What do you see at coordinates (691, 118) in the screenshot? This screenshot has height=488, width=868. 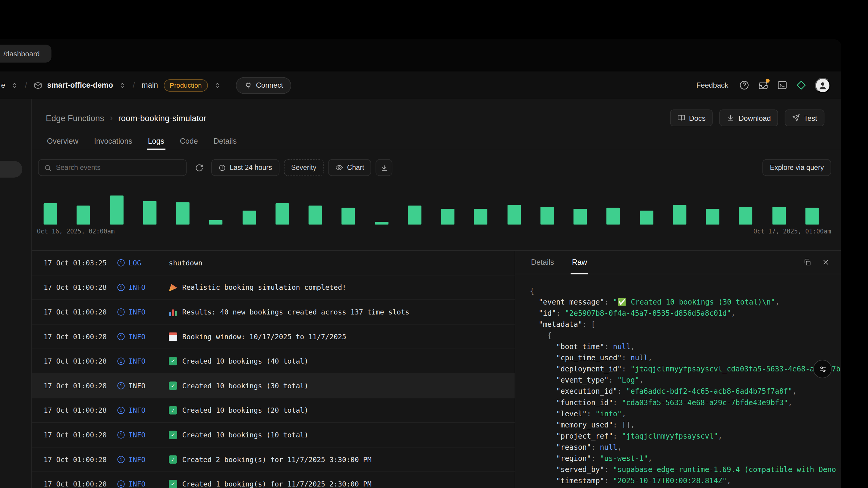 I see `docs-button: Docs` at bounding box center [691, 118].